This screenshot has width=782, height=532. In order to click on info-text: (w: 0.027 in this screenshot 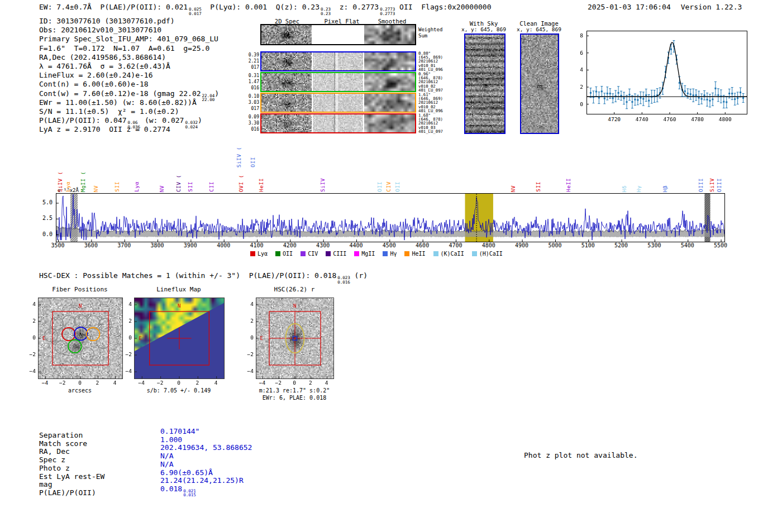, I will do `click(162, 121)`.